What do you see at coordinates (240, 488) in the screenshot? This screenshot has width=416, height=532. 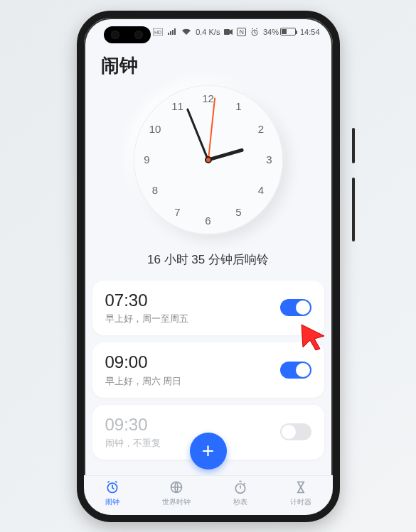 I see `stopwatch-icon` at bounding box center [240, 488].